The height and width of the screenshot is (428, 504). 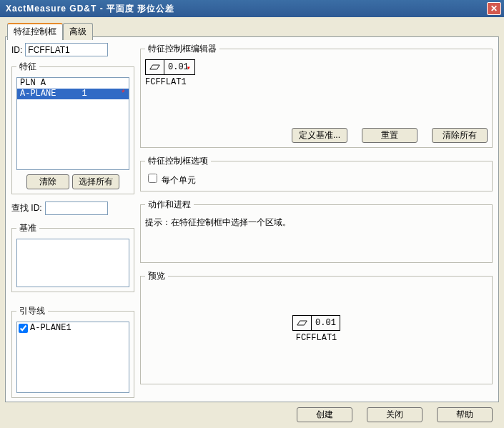 What do you see at coordinates (23, 329) in the screenshot?
I see `leader-checkbox` at bounding box center [23, 329].